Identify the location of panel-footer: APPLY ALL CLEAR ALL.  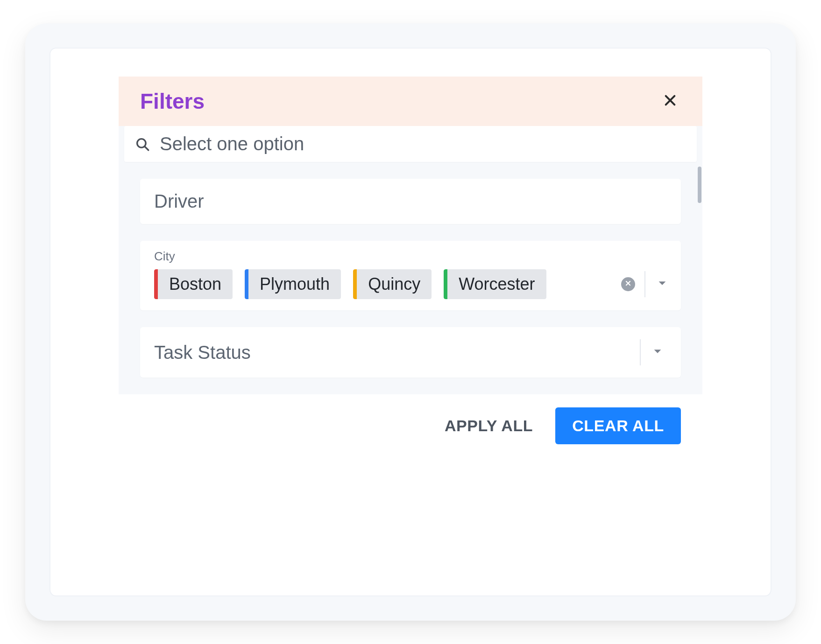
(410, 427).